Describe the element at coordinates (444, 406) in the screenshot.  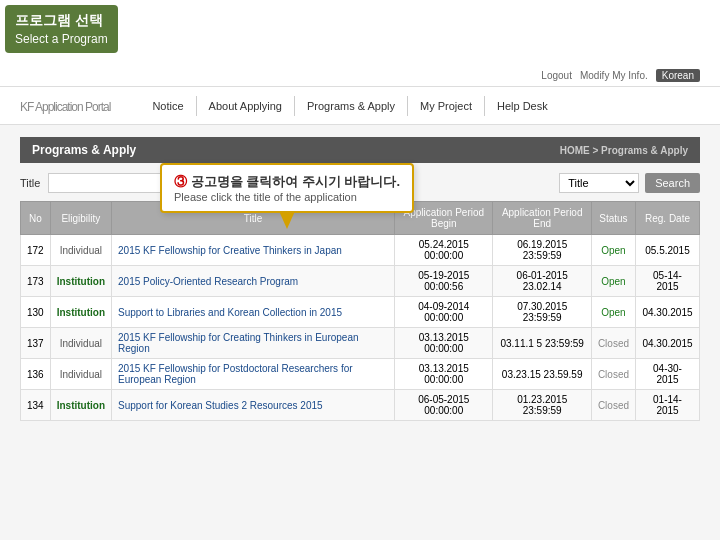
I see `cell-begin: 06-05-2015 00:00:00` at that location.